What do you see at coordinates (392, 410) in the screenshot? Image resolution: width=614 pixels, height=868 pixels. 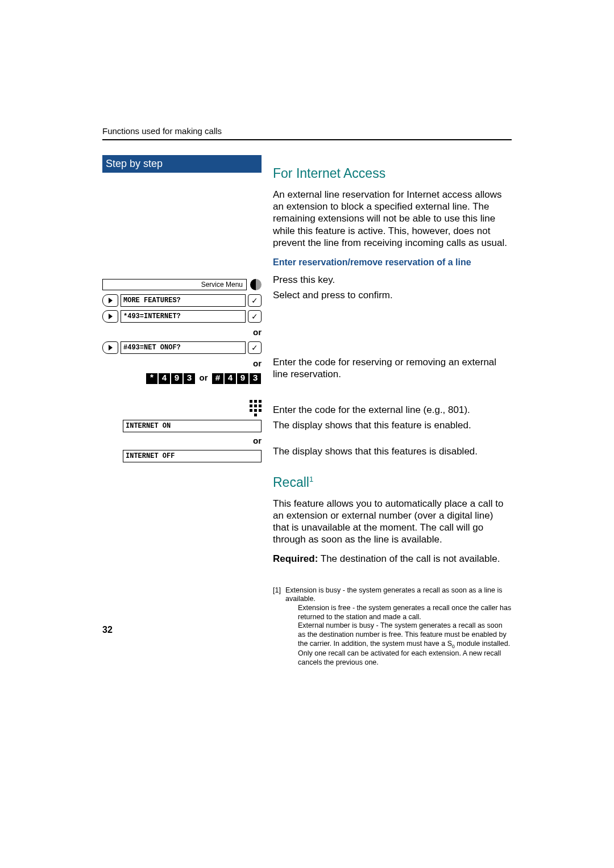 I see `instruction: Enter the code for the external line (e.…` at bounding box center [392, 410].